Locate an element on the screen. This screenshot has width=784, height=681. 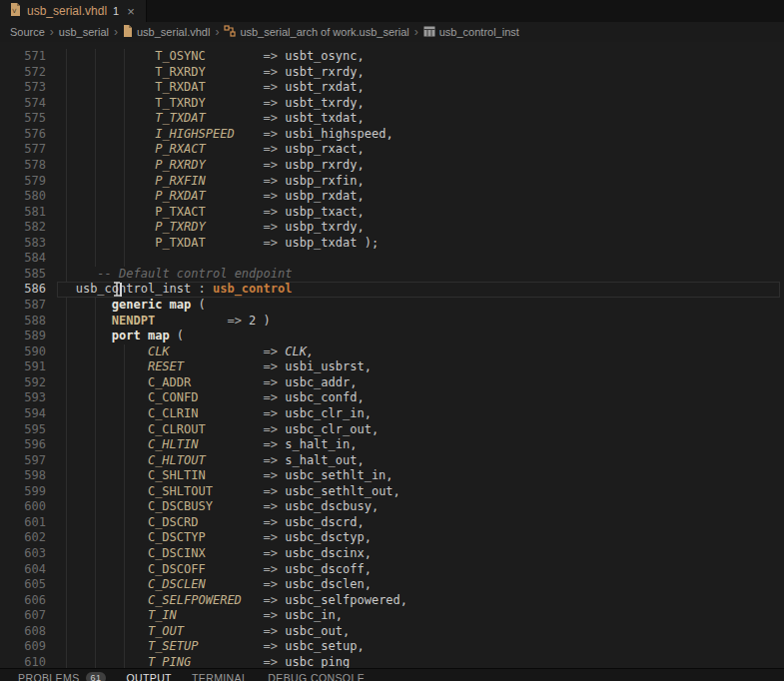
code-line: 578 P_RXRDY => usbp_rxrdy, is located at coordinates (392, 166).